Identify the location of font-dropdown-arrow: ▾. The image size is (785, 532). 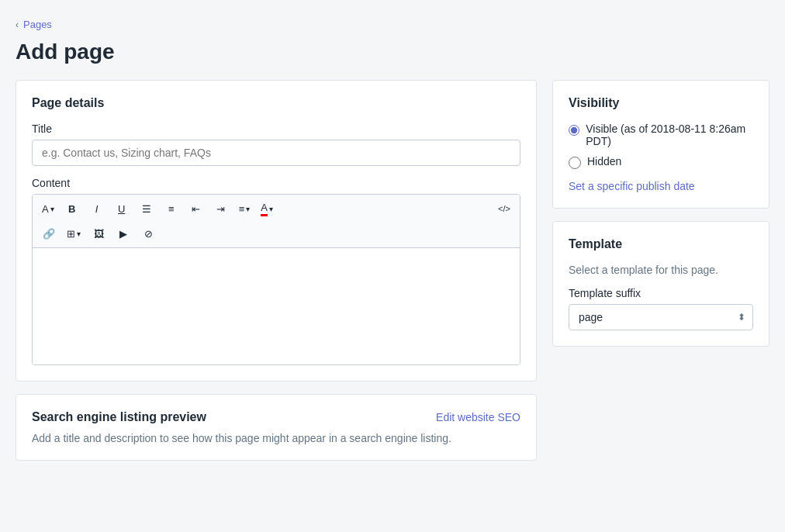
(53, 209).